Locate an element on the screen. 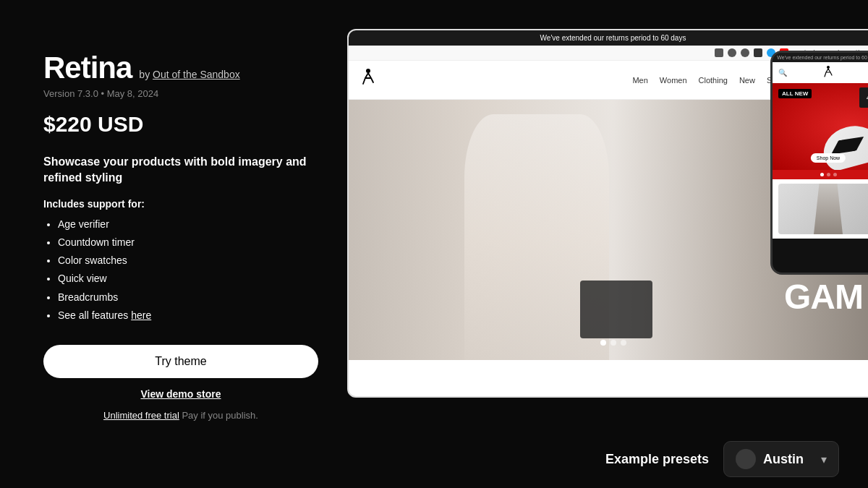 This screenshot has height=488, width=868. list-item: Quick view is located at coordinates (188, 279).